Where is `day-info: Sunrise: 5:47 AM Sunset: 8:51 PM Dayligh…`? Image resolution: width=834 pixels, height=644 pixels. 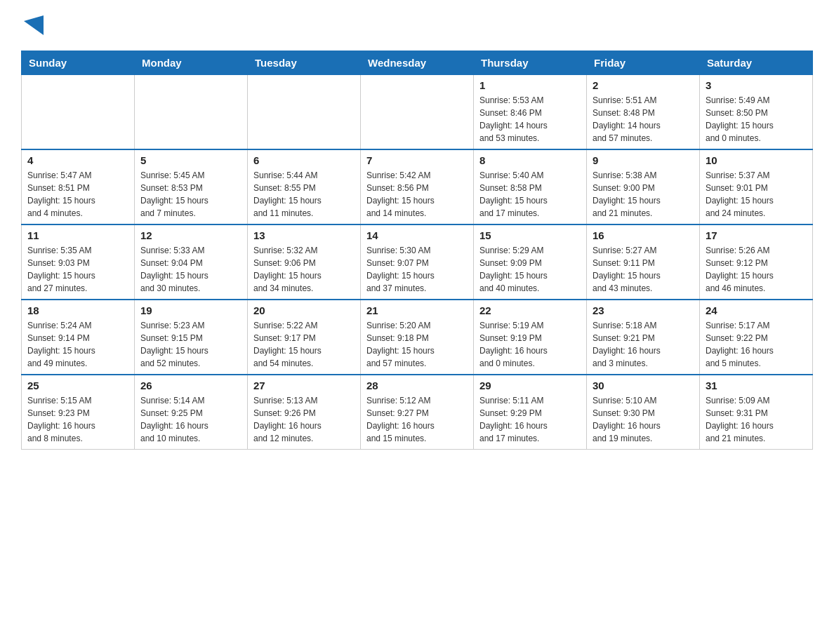 day-info: Sunrise: 5:47 AM Sunset: 8:51 PM Dayligh… is located at coordinates (78, 194).